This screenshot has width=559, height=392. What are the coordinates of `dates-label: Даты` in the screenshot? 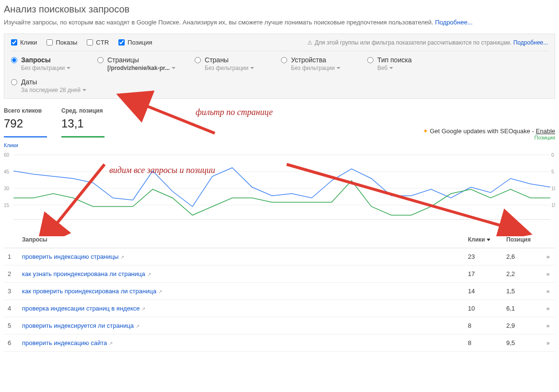 It's located at (54, 82).